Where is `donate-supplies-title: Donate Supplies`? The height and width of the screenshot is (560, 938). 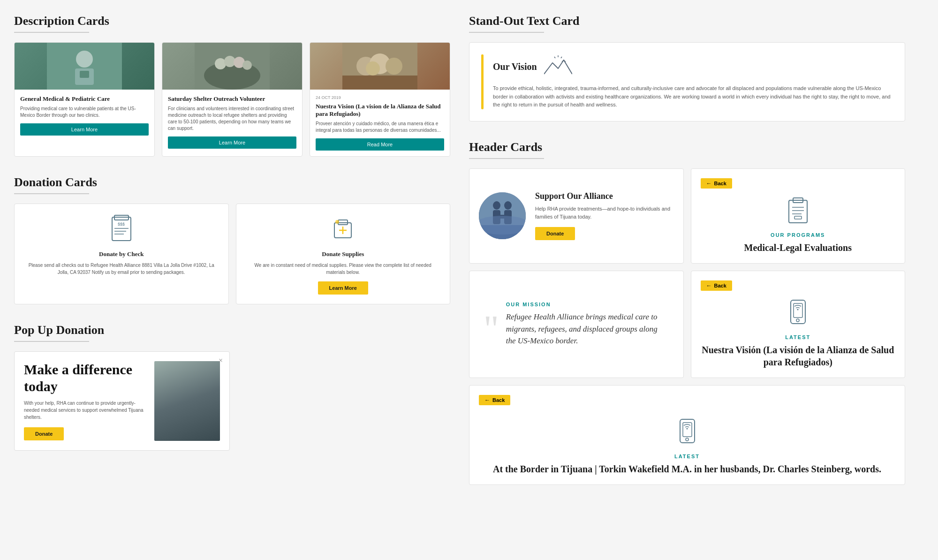
donate-supplies-title: Donate Supplies is located at coordinates (343, 254).